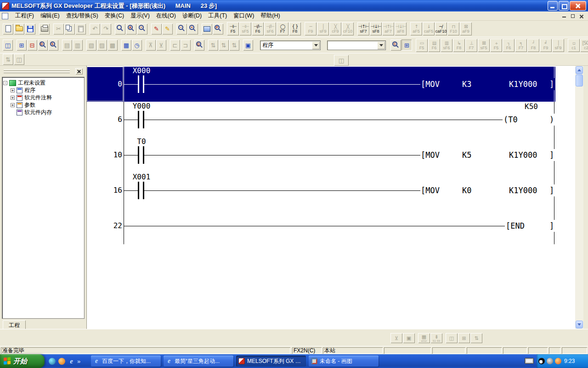 The width and height of the screenshot is (588, 368). I want to click on monitor-edit-mark-button: ✎, so click(167, 29).